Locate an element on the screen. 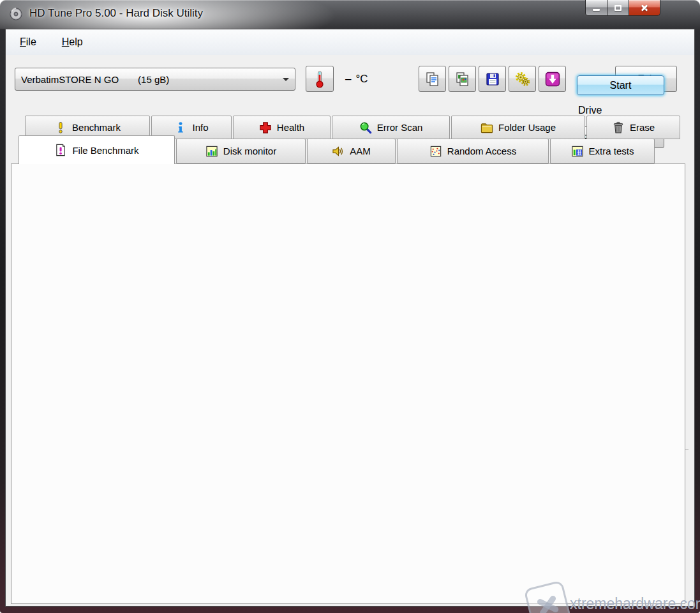  minimize-button is located at coordinates (596, 8).